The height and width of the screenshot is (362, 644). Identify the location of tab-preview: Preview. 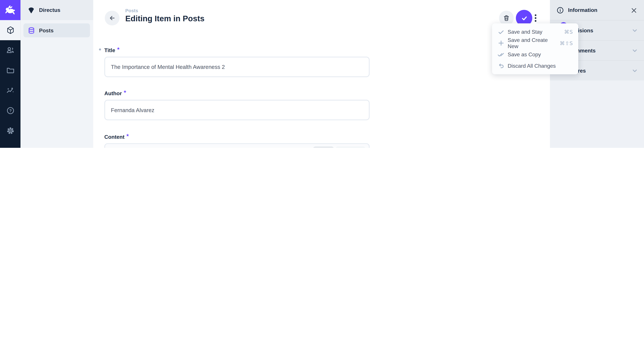
(350, 147).